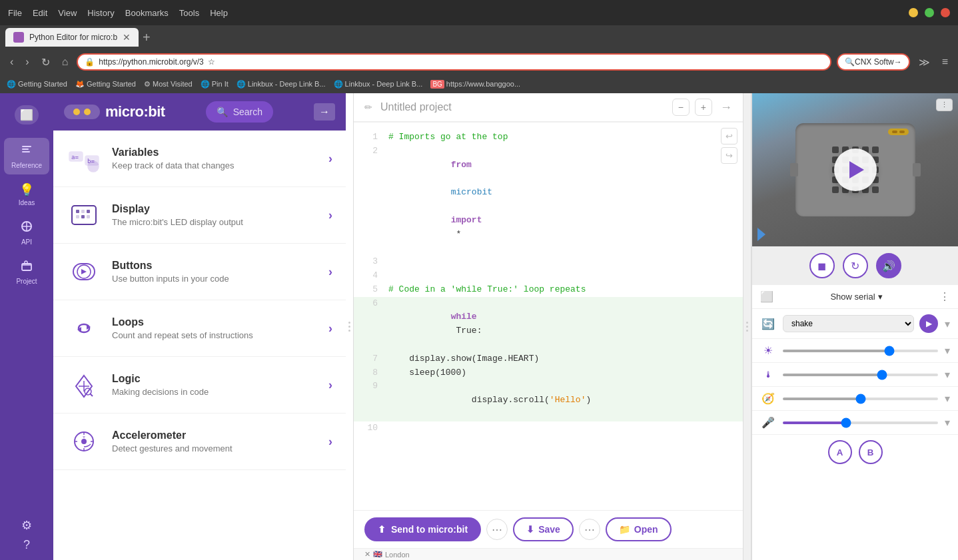 Image resolution: width=958 pixels, height=560 pixels. I want to click on display-arrow-icon: ›, so click(330, 216).